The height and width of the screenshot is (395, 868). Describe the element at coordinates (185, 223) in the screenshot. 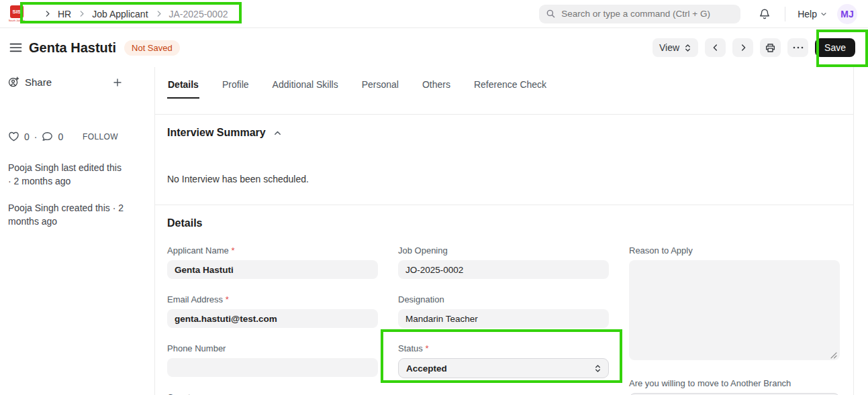

I see `details-section-title: Details` at that location.